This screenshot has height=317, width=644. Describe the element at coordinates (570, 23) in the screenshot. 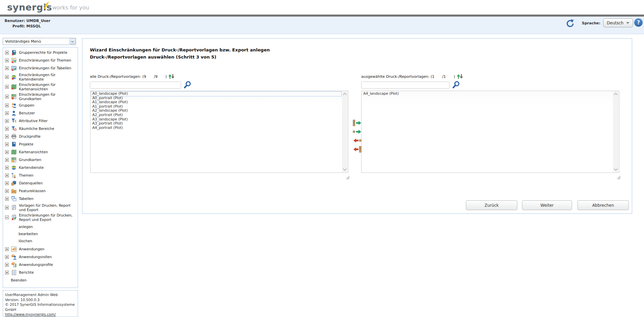

I see `refresh-icon` at that location.